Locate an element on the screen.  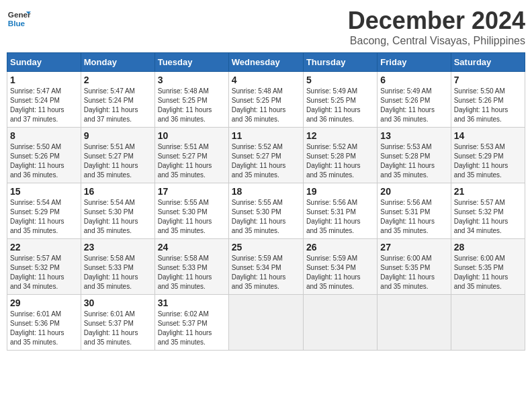
calendar-cell: 31 Sunrise: 6:02 AM Sunset: 5:37 PM Dayl… is located at coordinates (191, 322).